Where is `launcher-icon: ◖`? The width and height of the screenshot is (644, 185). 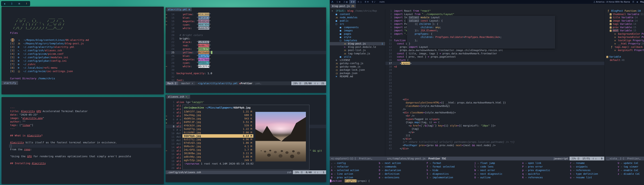 launcher-icon: ◖ is located at coordinates (4, 3).